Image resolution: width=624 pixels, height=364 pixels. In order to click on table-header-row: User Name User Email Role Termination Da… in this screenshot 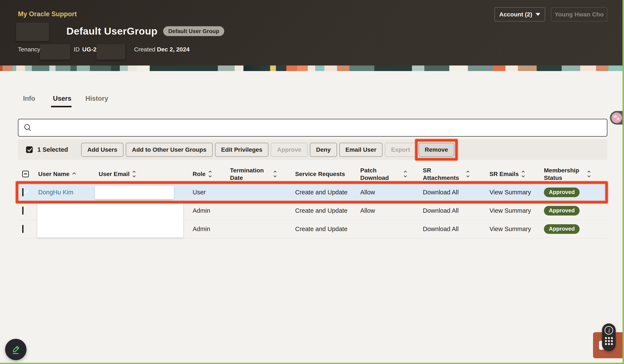, I will do `click(312, 174)`.